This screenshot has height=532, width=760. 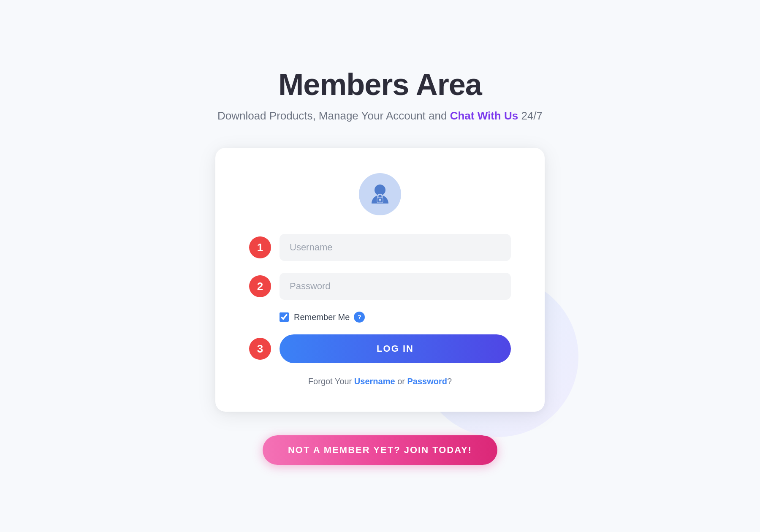 What do you see at coordinates (332, 116) in the screenshot?
I see `subtitle-before: Download Products, Manage Your Account a…` at bounding box center [332, 116].